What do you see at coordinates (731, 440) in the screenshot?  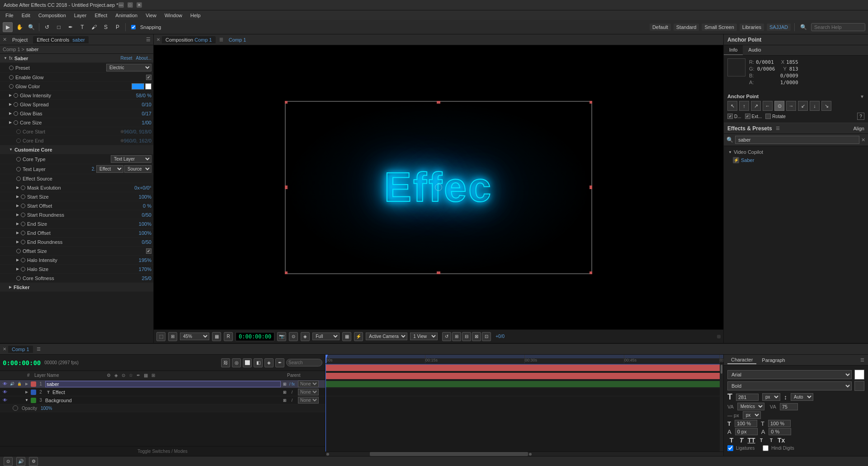 I see `t-btn-1: T` at bounding box center [731, 440].